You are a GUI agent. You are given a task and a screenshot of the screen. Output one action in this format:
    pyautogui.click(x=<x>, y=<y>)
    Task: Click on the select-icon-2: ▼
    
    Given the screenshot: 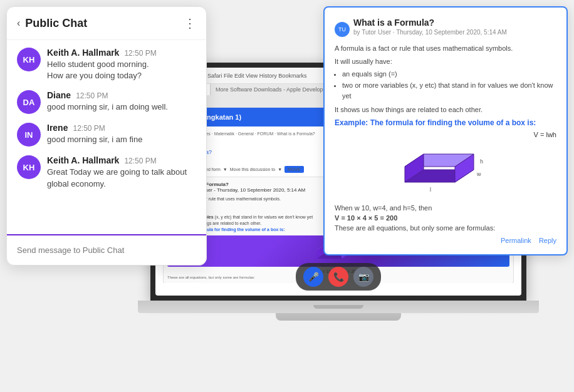 What is the action you would take?
    pyautogui.click(x=279, y=169)
    